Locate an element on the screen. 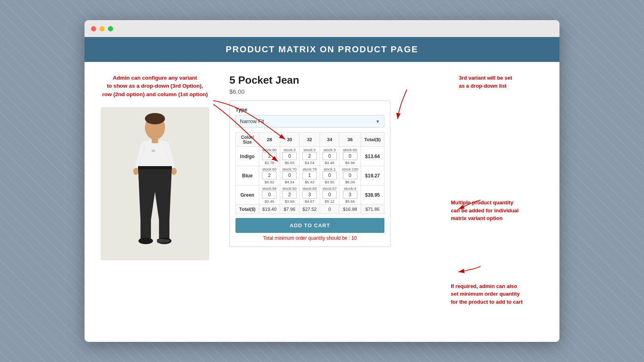 This screenshot has width=644, height=362. totals-cell-0: $19.40 is located at coordinates (270, 209).